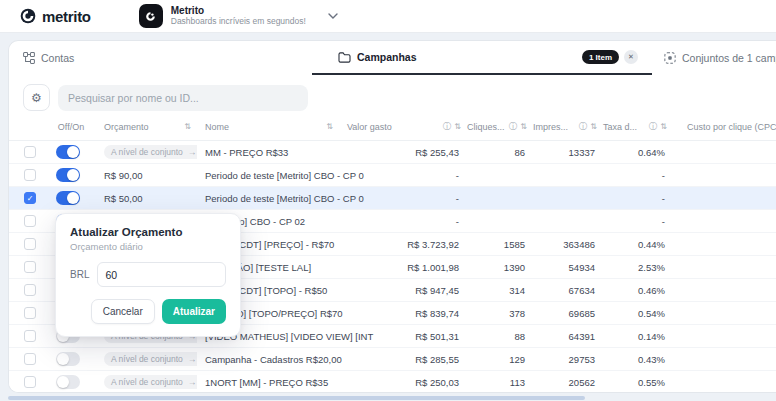  I want to click on row-cliques: 378, so click(500, 314).